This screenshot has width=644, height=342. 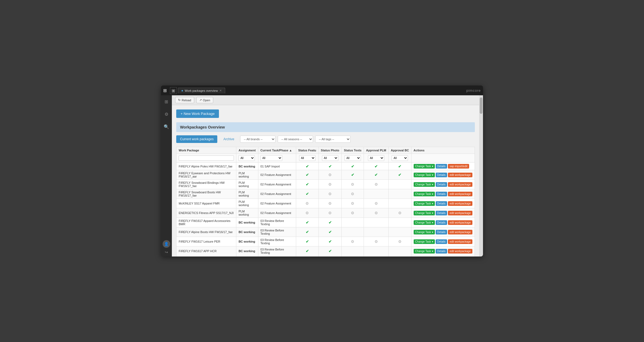 What do you see at coordinates (330, 251) in the screenshot?
I see `cell-status-photo: ✔` at bounding box center [330, 251].